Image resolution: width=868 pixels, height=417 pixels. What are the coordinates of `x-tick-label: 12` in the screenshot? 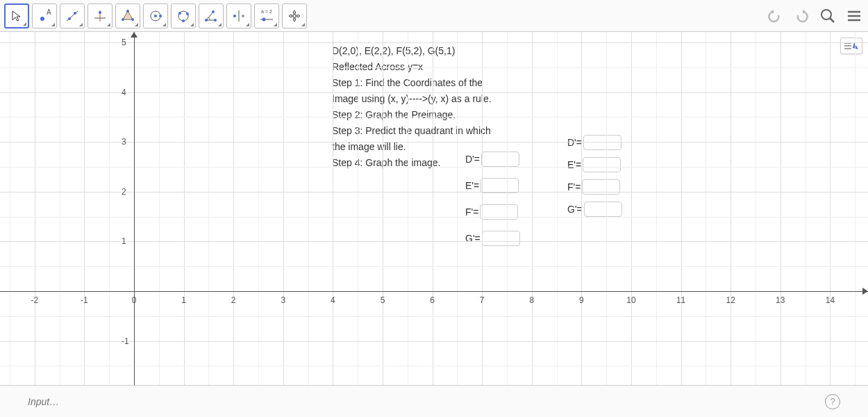 It's located at (731, 300).